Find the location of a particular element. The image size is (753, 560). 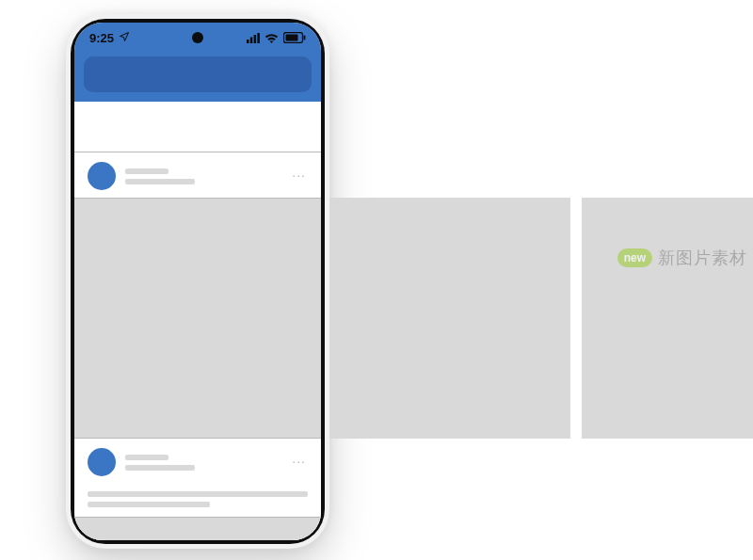

feed-post: ··· is located at coordinates (198, 489).